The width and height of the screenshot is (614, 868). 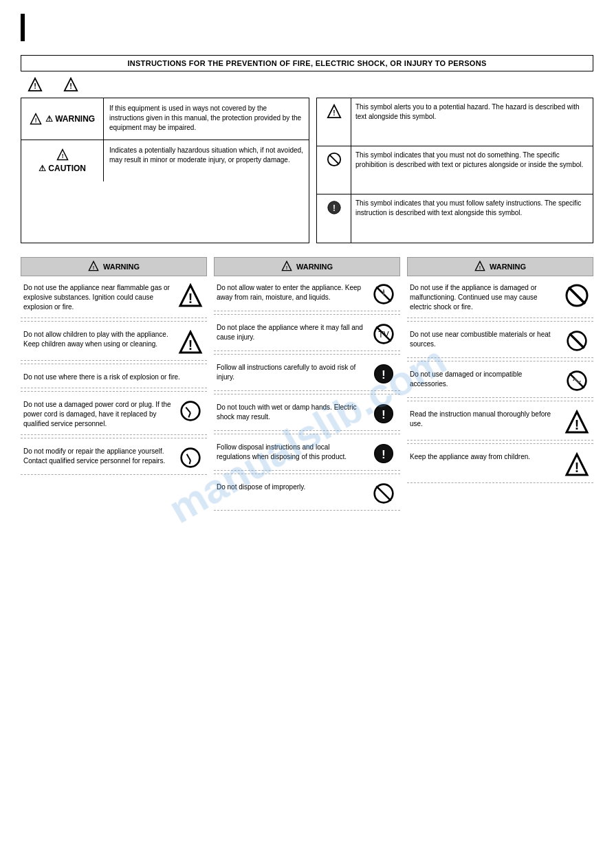 What do you see at coordinates (290, 452) in the screenshot?
I see `section-item-text-2-5: Follow disposal instructions and local r…` at bounding box center [290, 452].